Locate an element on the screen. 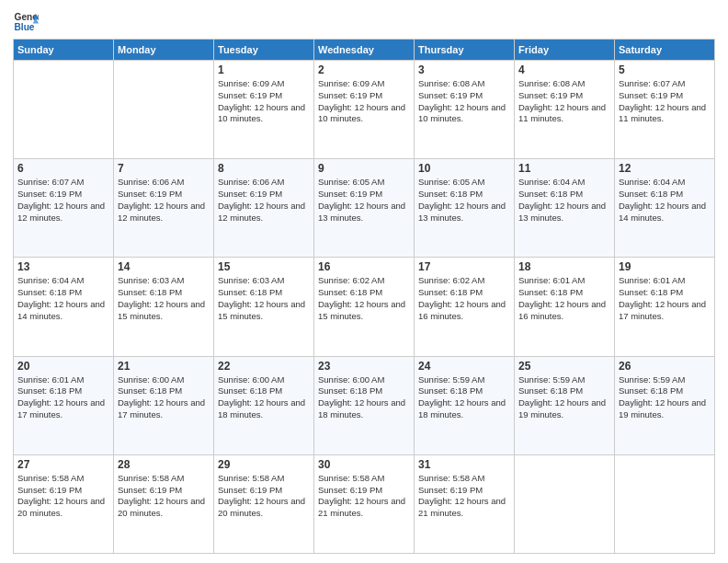 Image resolution: width=728 pixels, height=563 pixels. svg-text: Blue is located at coordinates (25, 28).